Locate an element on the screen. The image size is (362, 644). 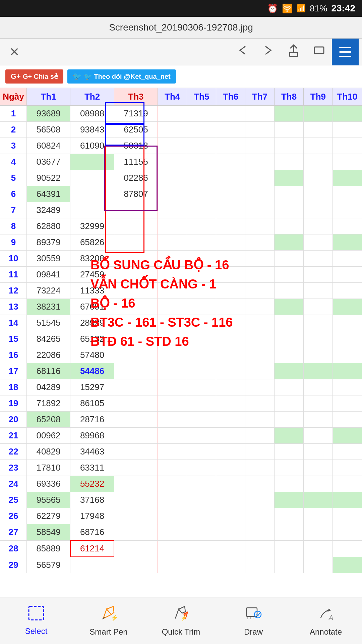
th2-cell: 61090 is located at coordinates (92, 146).